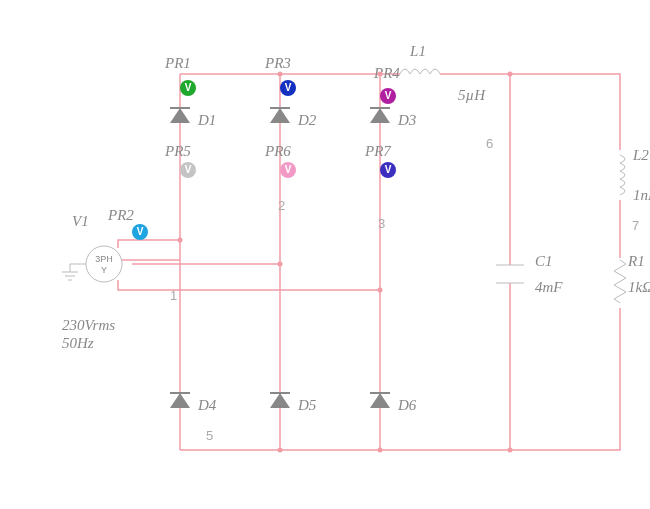 The width and height of the screenshot is (650, 509). Describe the element at coordinates (549, 287) in the screenshot. I see `c1-val: 4mF` at that location.